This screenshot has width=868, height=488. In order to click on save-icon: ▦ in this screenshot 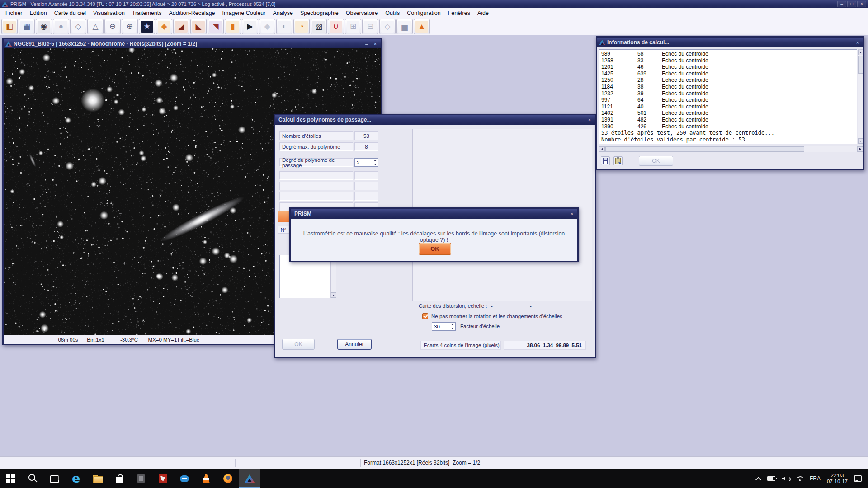, I will do `click(27, 27)`.